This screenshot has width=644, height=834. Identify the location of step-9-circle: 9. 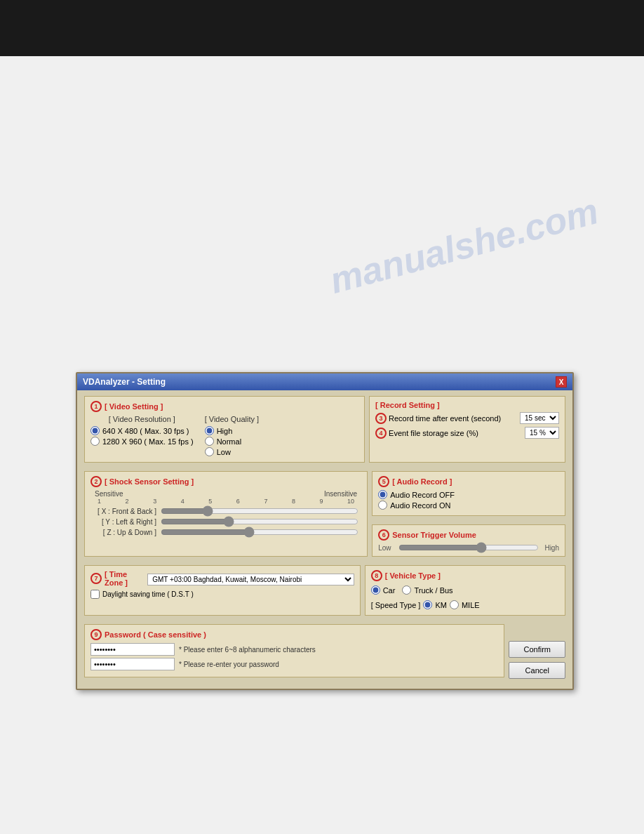
(96, 635).